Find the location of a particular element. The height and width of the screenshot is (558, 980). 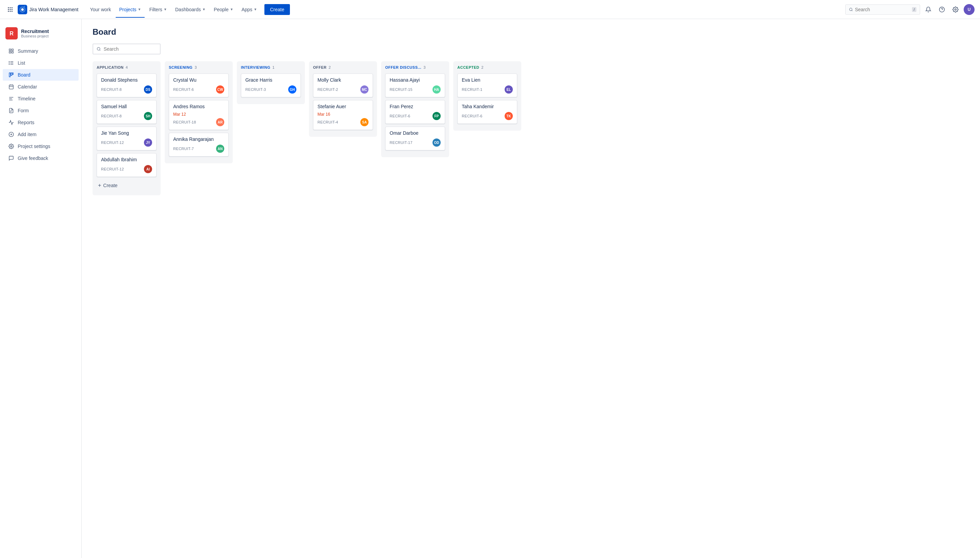

create-button: Create is located at coordinates (277, 10).